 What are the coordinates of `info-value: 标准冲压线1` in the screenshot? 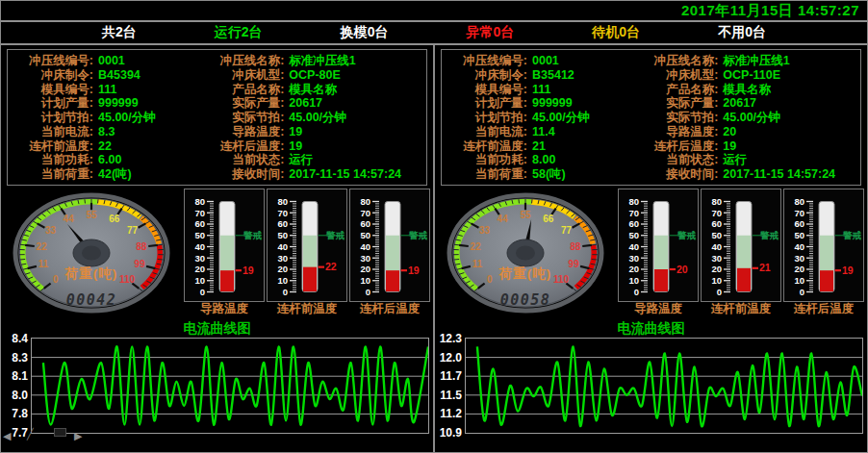 It's located at (756, 61).